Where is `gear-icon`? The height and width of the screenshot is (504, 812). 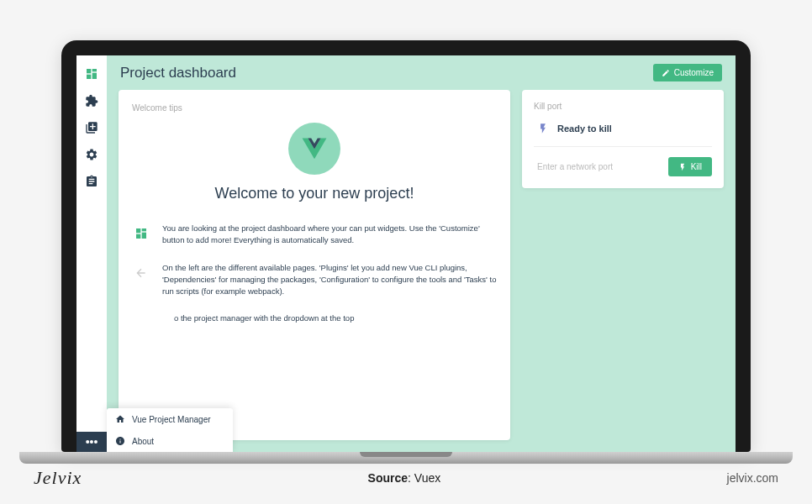 gear-icon is located at coordinates (92, 155).